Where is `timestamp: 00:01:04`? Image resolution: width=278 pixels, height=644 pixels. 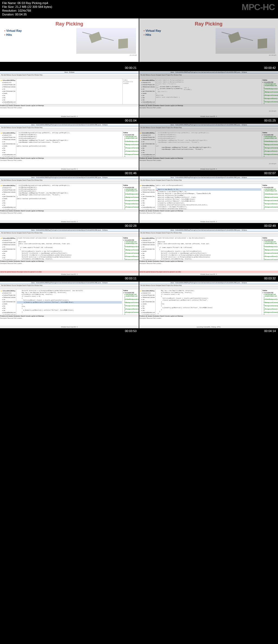
timestamp: 00:01:04 is located at coordinates (70, 120).